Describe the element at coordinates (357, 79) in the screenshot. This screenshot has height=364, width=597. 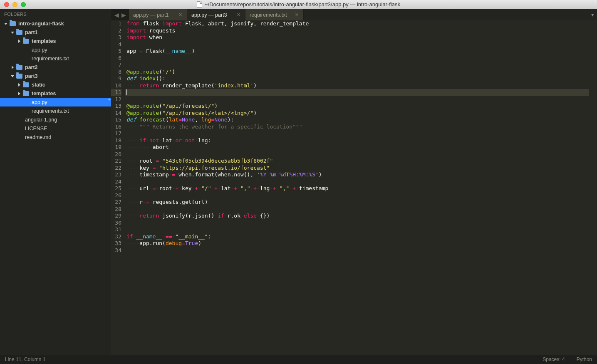
I see `code-line: def·index():` at that location.